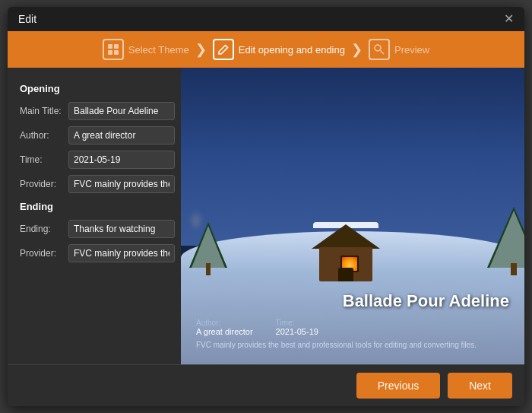 This screenshot has height=413, width=532. What do you see at coordinates (42, 184) in the screenshot?
I see `provider-opening-label: Provider:` at bounding box center [42, 184].